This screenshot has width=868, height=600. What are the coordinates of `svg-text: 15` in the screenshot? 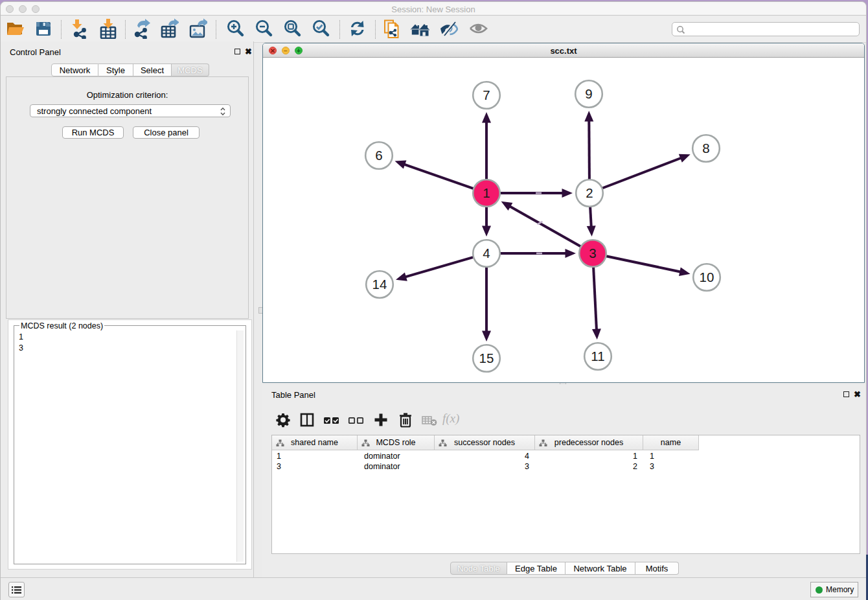 It's located at (487, 358).